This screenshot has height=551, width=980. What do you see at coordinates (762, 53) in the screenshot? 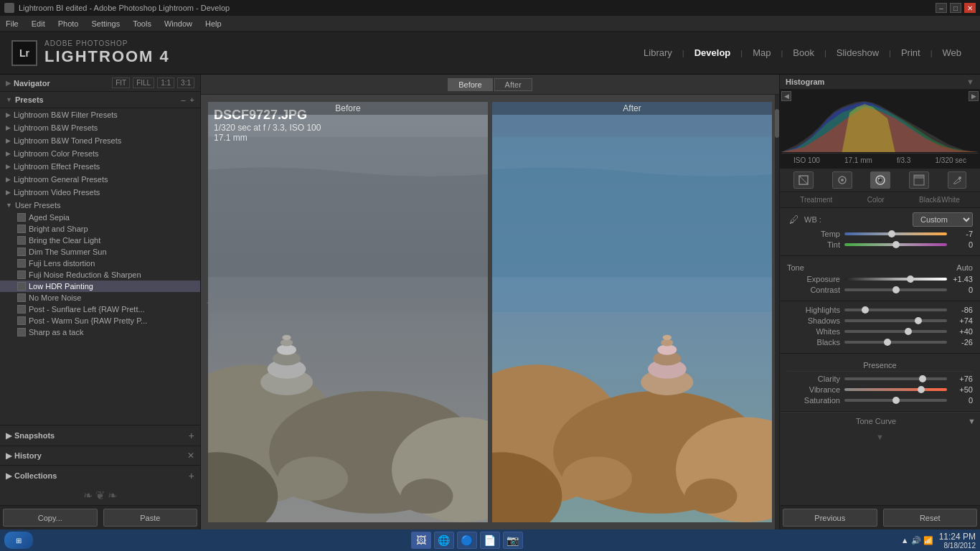
I see `nav-map: Map` at bounding box center [762, 53].